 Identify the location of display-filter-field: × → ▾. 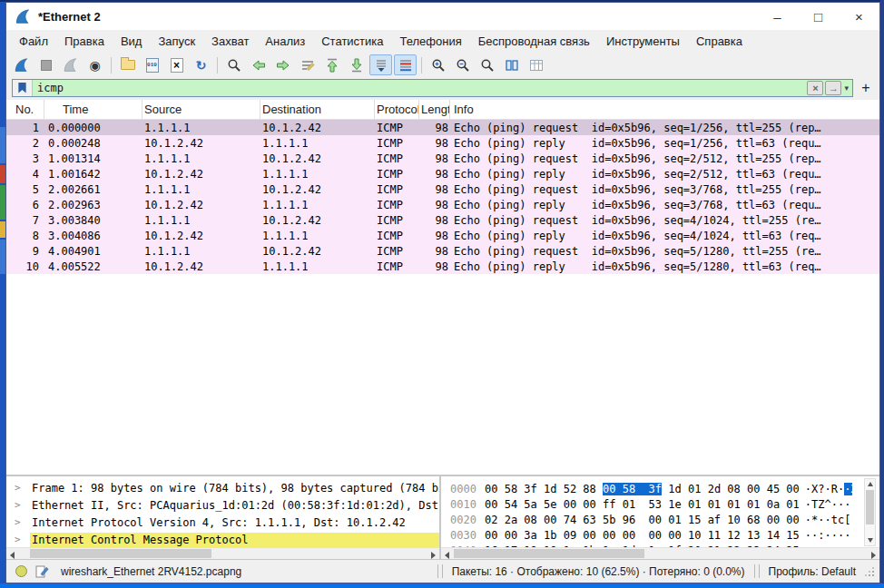
(432, 88).